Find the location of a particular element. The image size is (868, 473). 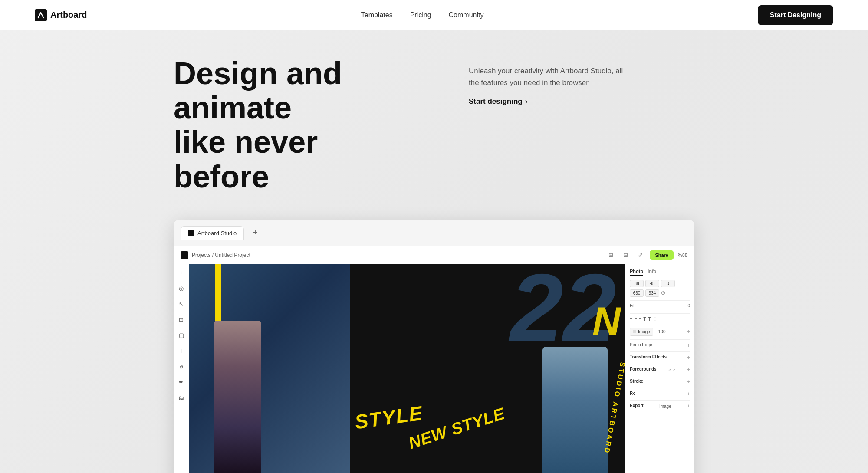

pen-tool: ✒ is located at coordinates (181, 382).